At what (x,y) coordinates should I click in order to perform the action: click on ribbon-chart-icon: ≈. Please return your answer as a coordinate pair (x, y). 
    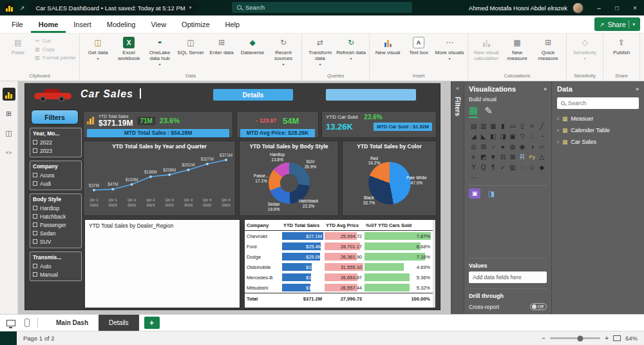
    Looking at the image, I should click on (532, 126).